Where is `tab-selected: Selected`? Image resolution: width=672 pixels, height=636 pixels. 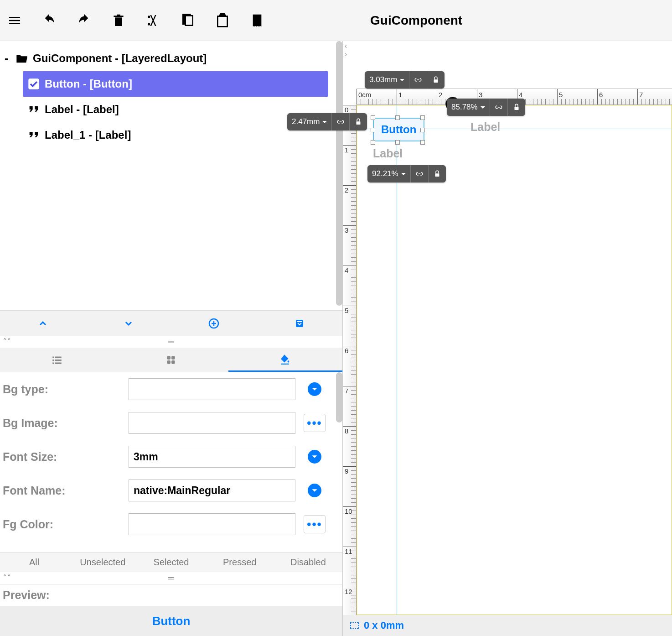 tab-selected: Selected is located at coordinates (171, 562).